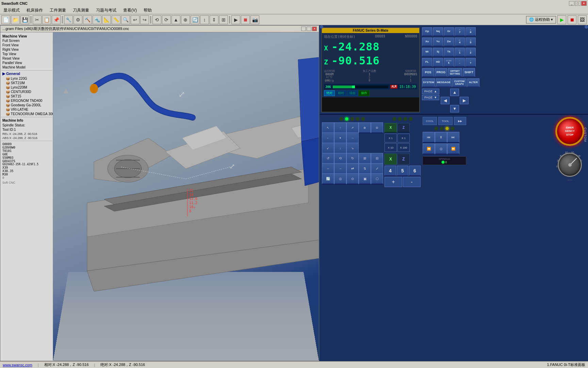 The image size is (588, 368). I want to click on tree-general: ▶ General, so click(27, 74).